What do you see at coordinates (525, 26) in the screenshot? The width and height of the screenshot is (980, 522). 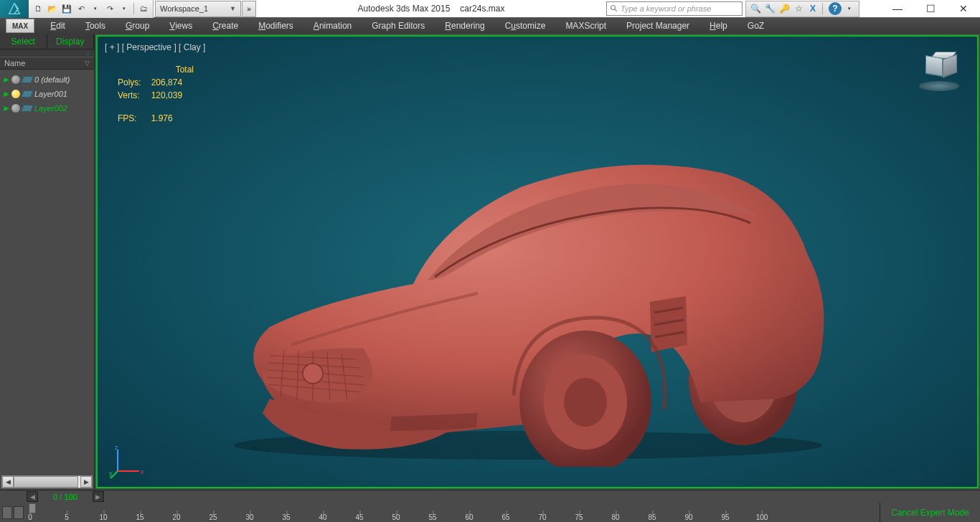 I see `menu-customize: Customize` at bounding box center [525, 26].